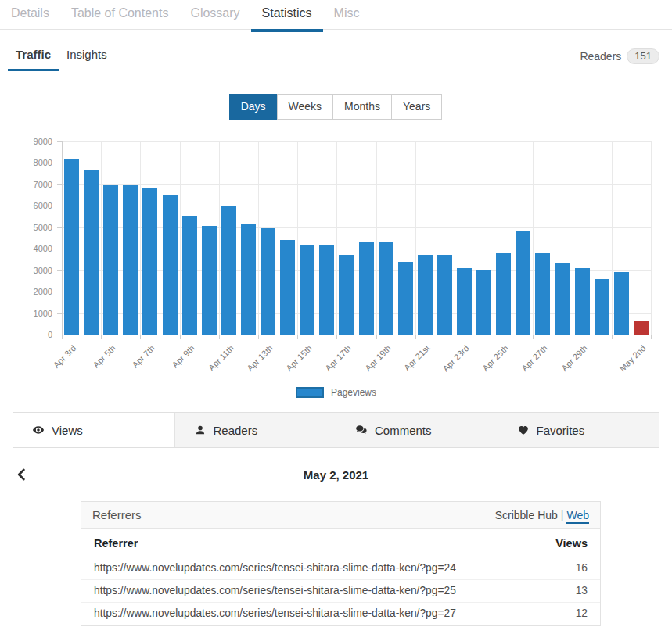  What do you see at coordinates (354, 392) in the screenshot?
I see `legend-label: Pageviews` at bounding box center [354, 392].